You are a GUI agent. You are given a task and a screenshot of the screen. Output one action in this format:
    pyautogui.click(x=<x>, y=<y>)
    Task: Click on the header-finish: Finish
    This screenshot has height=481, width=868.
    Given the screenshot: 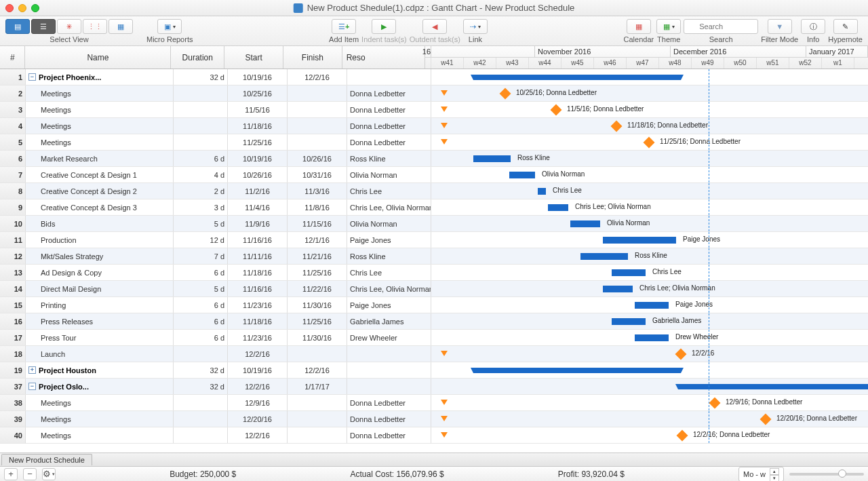 What is the action you would take?
    pyautogui.click(x=313, y=57)
    